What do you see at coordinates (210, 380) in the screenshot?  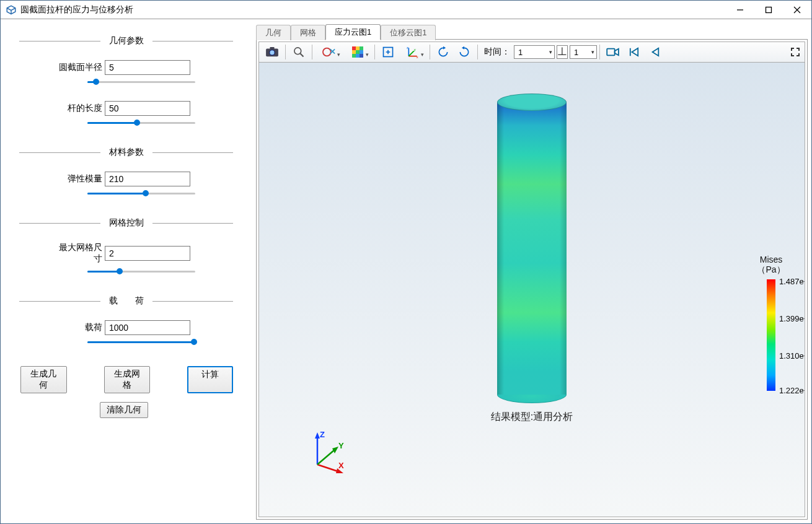 I see `compute-button: 计算` at bounding box center [210, 380].